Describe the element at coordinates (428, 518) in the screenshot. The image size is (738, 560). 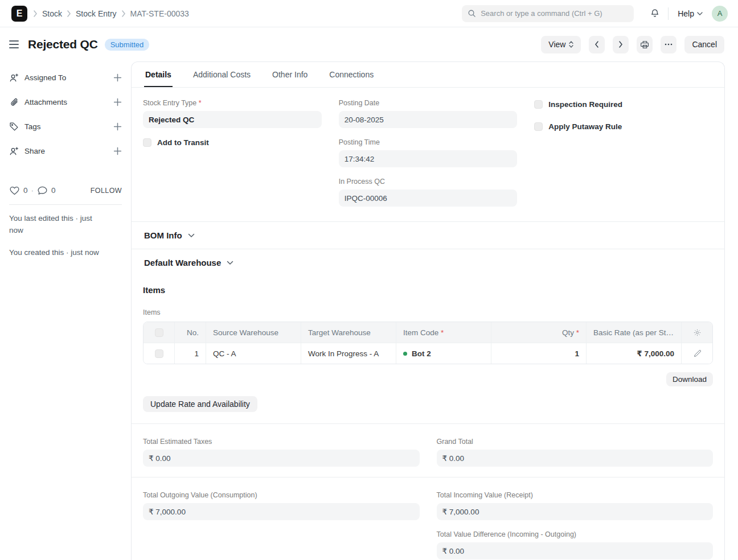
I see `values-section: Total Outgoing Value (Consumption) ₹ 7,0…` at that location.